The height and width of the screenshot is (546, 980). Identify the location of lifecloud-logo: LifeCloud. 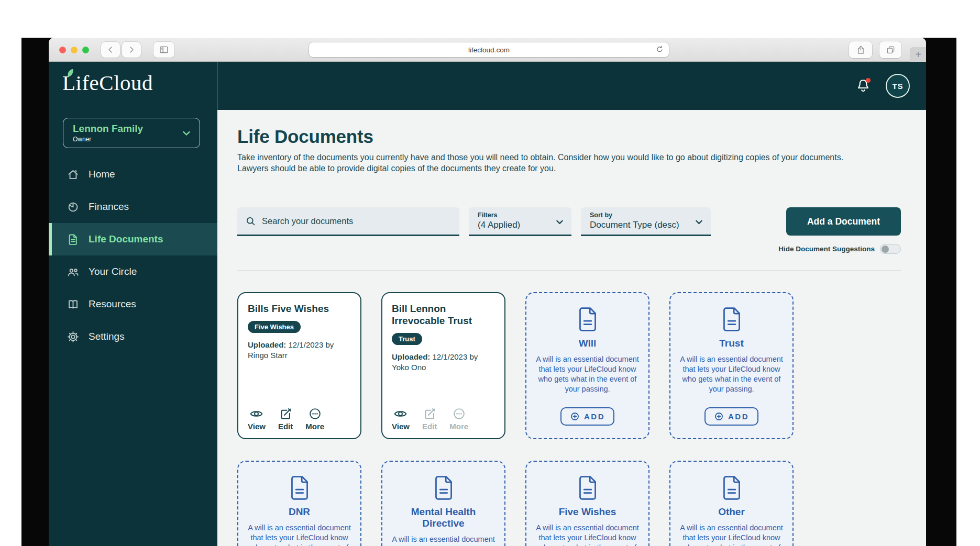
(108, 83).